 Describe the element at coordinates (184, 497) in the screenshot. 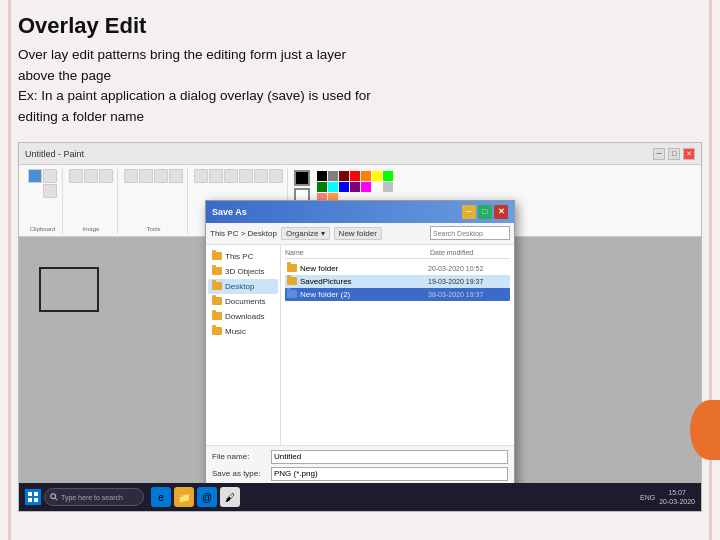

I see `taskbar-file-icon: 📁` at that location.